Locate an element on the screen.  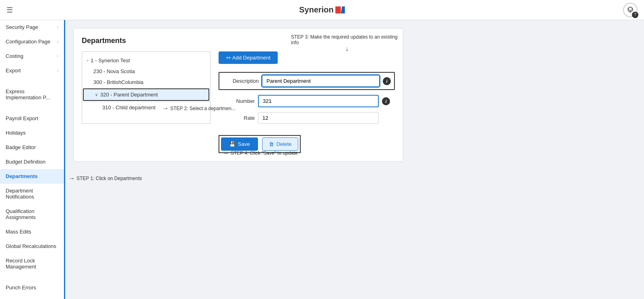
save-icon: 💾 is located at coordinates (232, 144).